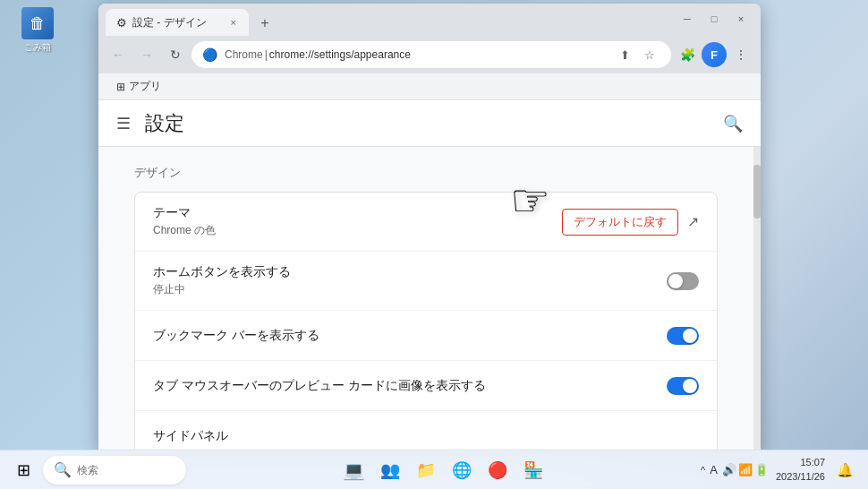 This screenshot has width=868, height=489. Describe the element at coordinates (683, 336) in the screenshot. I see `bookmarks-bar-toggle` at that location.